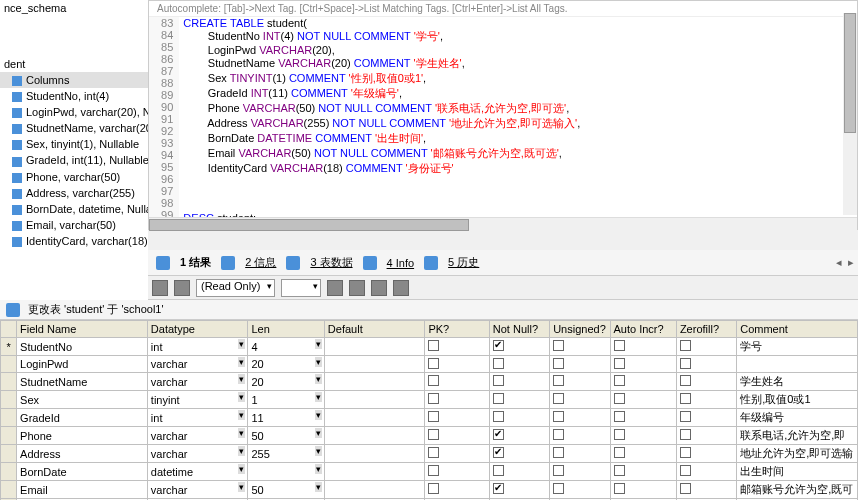 The width and height of the screenshot is (858, 500). What do you see at coordinates (286, 454) in the screenshot?
I see `cell-len: 255` at bounding box center [286, 454].